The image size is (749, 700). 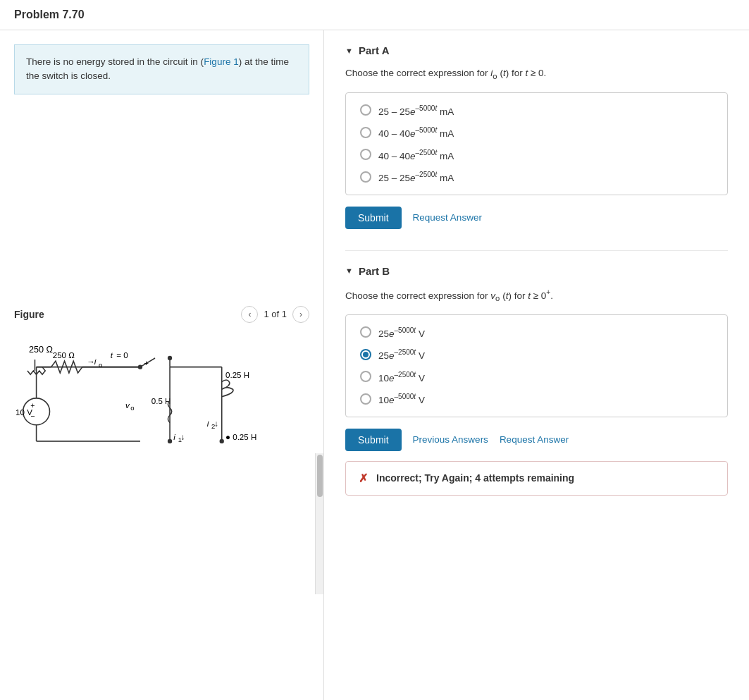 I want to click on part-a-option-3: 40 – 40e–2500t mA, so click(x=537, y=155).